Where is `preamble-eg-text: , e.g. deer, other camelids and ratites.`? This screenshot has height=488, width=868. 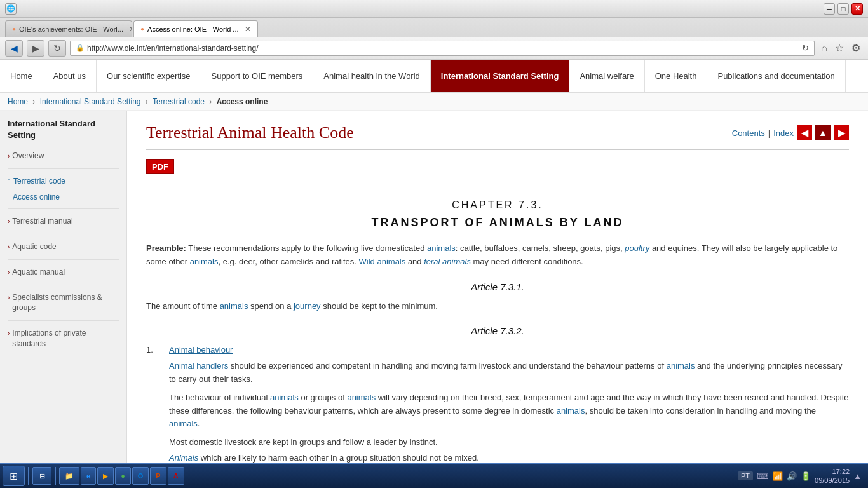 preamble-eg-text: , e.g. deer, other camelids and ratites. is located at coordinates (288, 262).